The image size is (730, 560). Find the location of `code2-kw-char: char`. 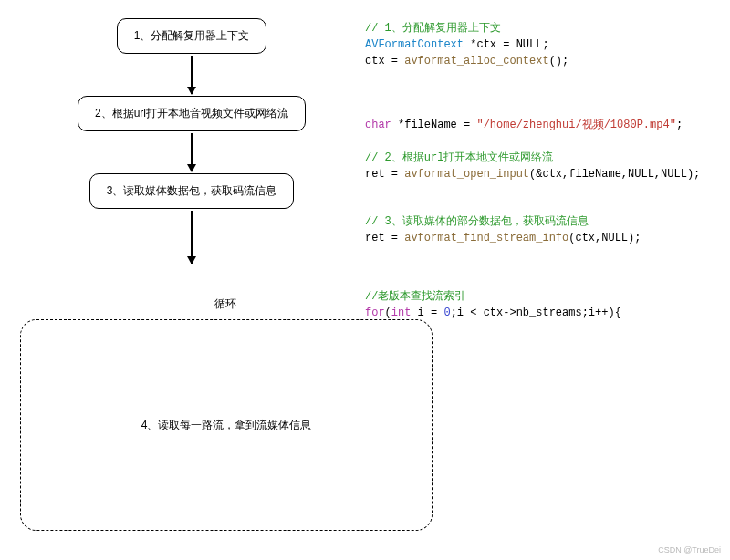

code2-kw-char: char is located at coordinates (378, 125).